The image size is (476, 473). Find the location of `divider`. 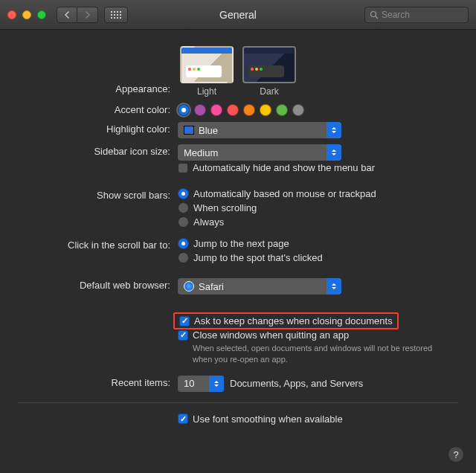

divider is located at coordinates (238, 403).